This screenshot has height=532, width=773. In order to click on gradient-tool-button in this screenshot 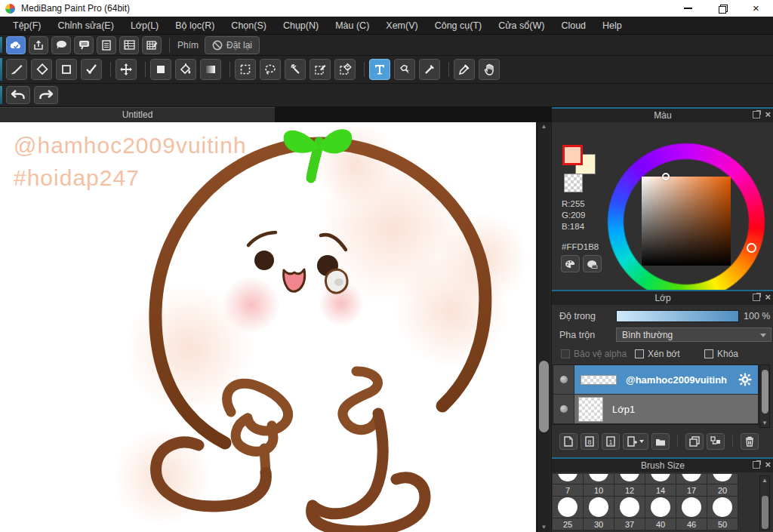, I will do `click(211, 69)`.